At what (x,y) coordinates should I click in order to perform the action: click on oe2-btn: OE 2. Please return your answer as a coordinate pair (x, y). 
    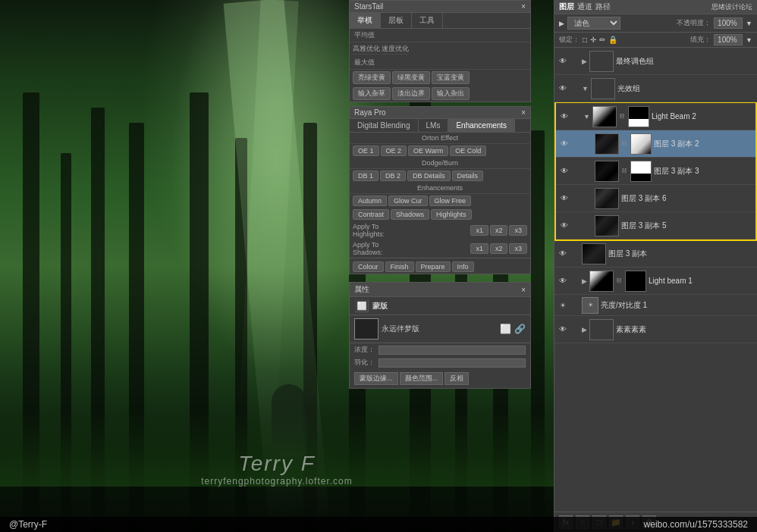
    Looking at the image, I should click on (394, 151).